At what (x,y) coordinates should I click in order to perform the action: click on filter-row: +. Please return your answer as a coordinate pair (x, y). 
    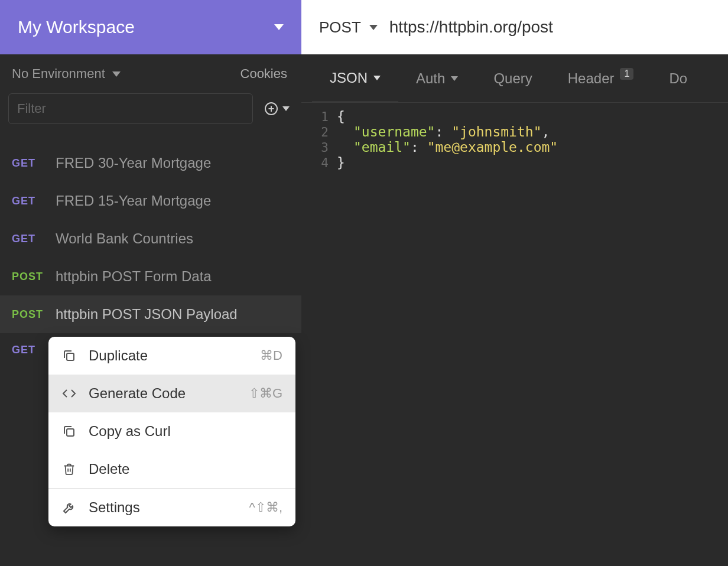
    Looking at the image, I should click on (151, 111).